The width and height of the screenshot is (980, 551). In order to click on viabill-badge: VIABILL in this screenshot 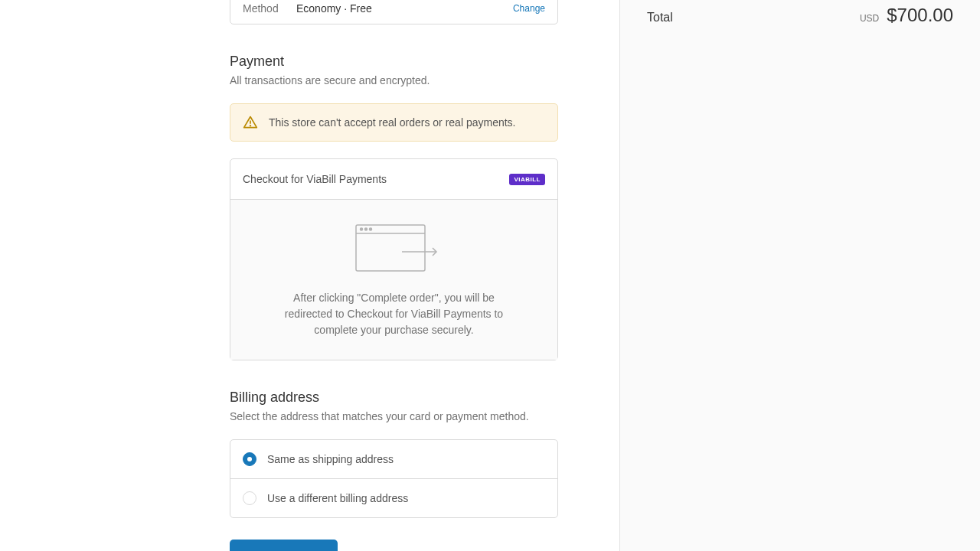, I will do `click(527, 179)`.